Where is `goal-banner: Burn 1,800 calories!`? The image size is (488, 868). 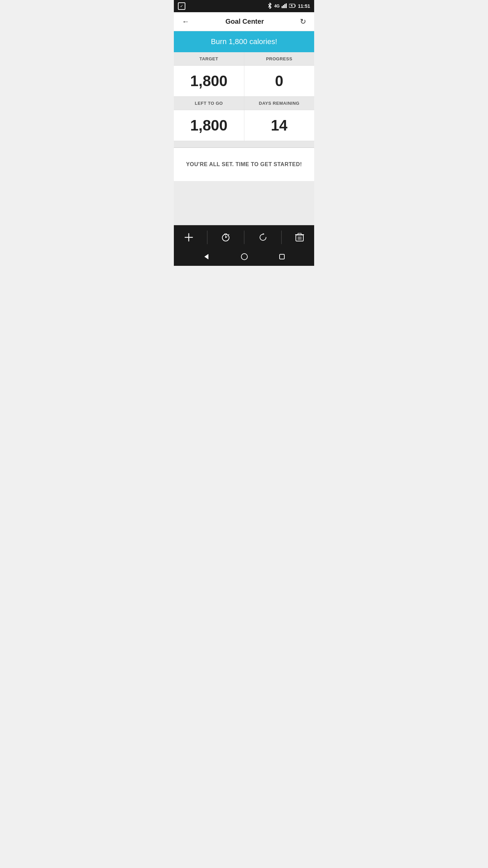
goal-banner: Burn 1,800 calories! is located at coordinates (244, 42).